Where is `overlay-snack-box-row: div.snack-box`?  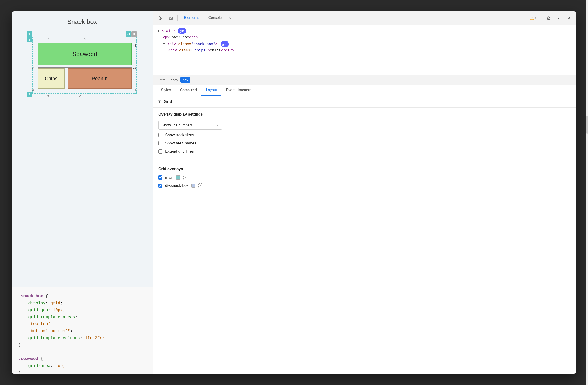
overlay-snack-box-row: div.snack-box is located at coordinates (365, 186).